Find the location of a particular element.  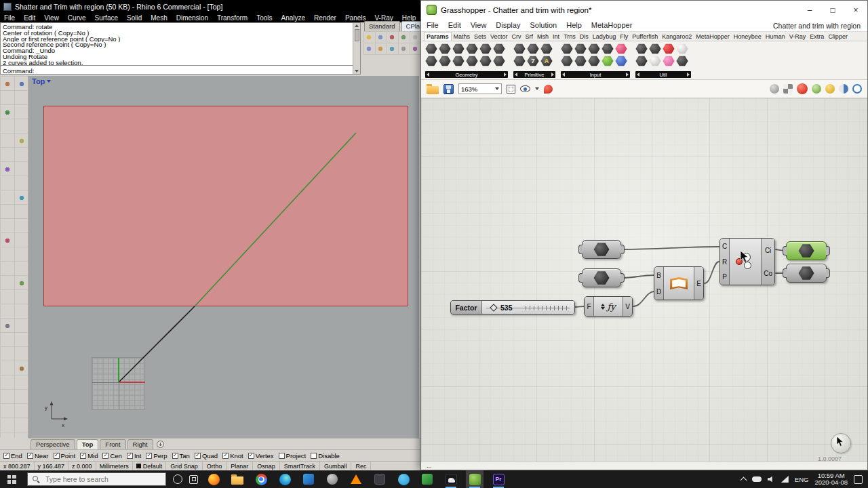

custom-preview-icon is located at coordinates (830, 89).